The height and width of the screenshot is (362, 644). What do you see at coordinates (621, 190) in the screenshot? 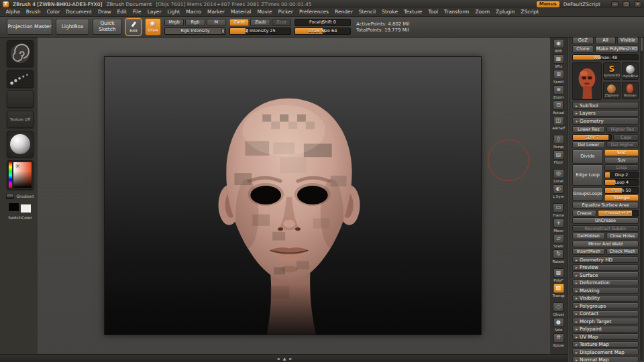
I see `polish-slider: Polish 50` at bounding box center [621, 190].